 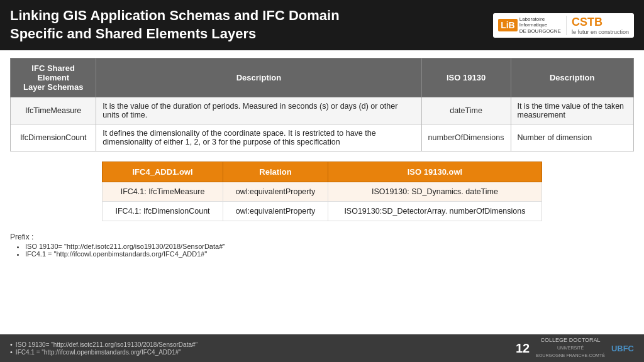 I want to click on table-cell: It defines the dimensionality of the coo…, so click(x=259, y=138).